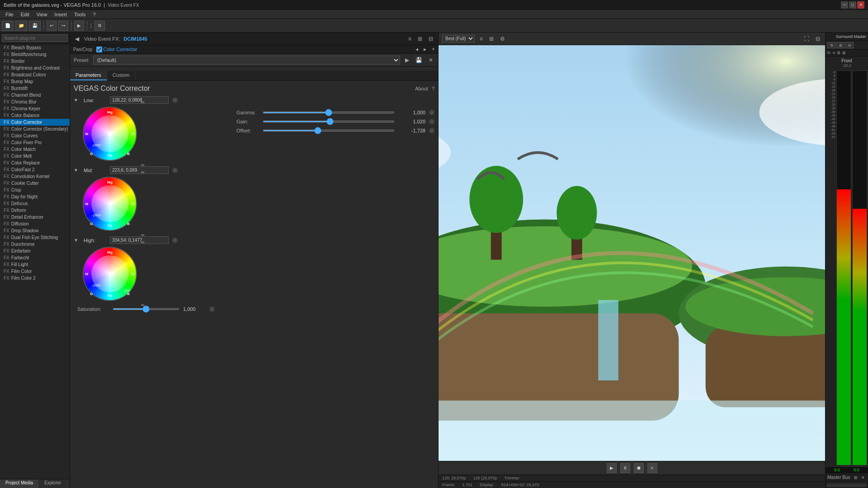 Image resolution: width=868 pixels, height=488 pixels. I want to click on plugin-chromakeyer: FXChroma Keyer, so click(35, 108).